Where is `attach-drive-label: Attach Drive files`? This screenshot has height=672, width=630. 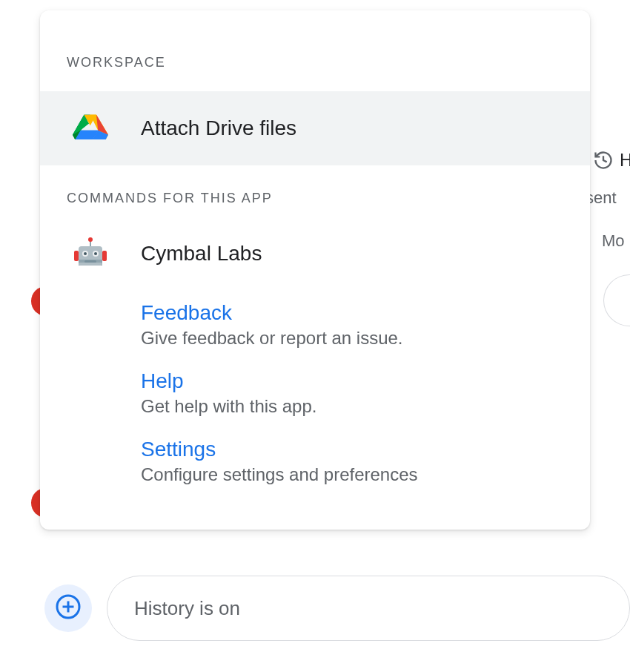 attach-drive-label: Attach Drive files is located at coordinates (219, 128).